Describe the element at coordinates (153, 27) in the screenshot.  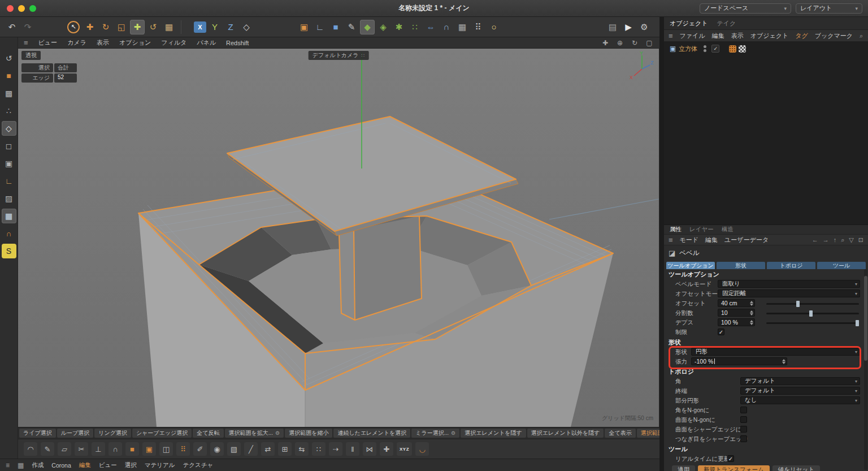
I see `tweak-tool-icon: ↺` at that location.